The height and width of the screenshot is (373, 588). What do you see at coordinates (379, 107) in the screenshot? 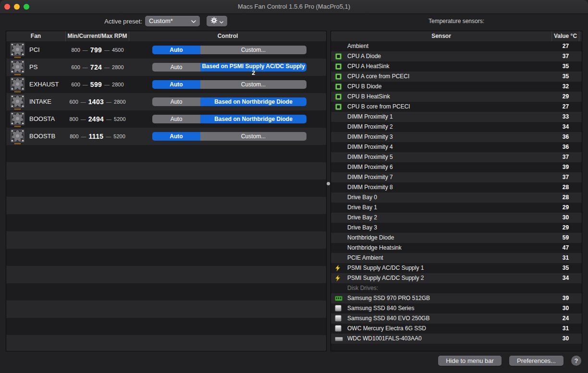
I see `sensor-name: CPU B core from PCECI` at bounding box center [379, 107].